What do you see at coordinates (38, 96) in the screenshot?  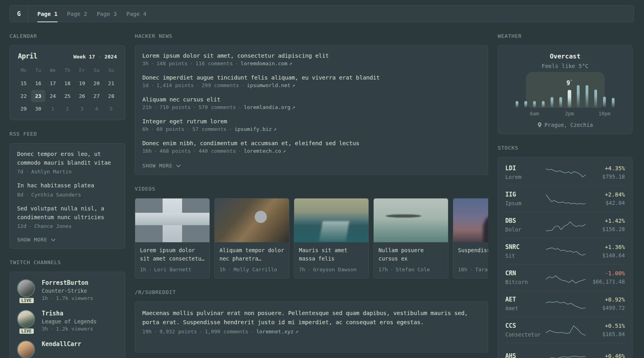 I see `calendar-day-current: 23` at bounding box center [38, 96].